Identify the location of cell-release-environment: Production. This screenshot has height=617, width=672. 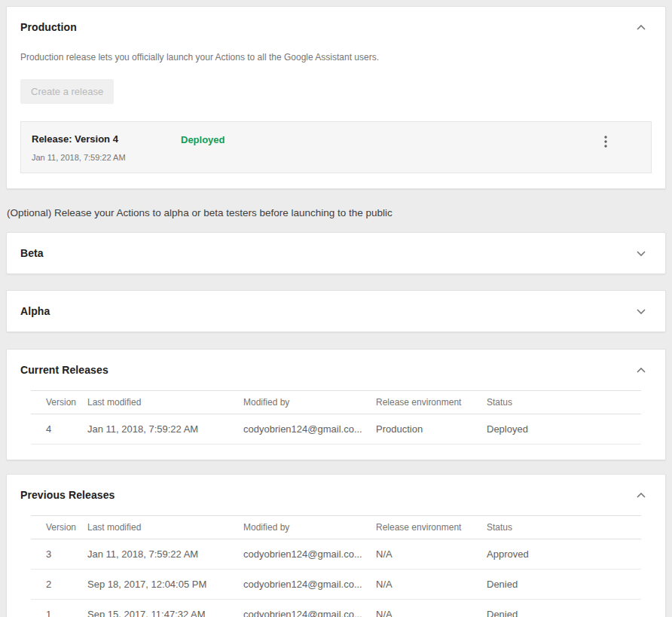
(431, 429).